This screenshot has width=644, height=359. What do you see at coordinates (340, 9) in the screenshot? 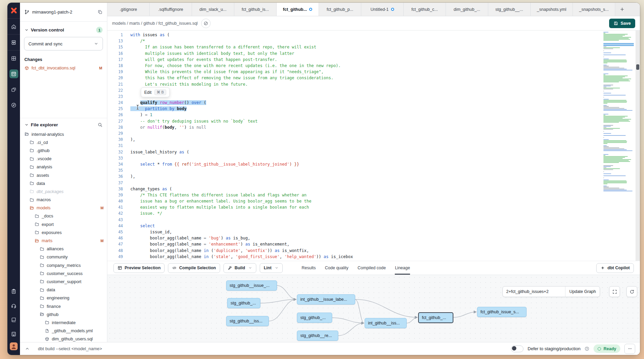
I see `editor-tab-fct_github_p-: fct_github_p...` at bounding box center [340, 9].